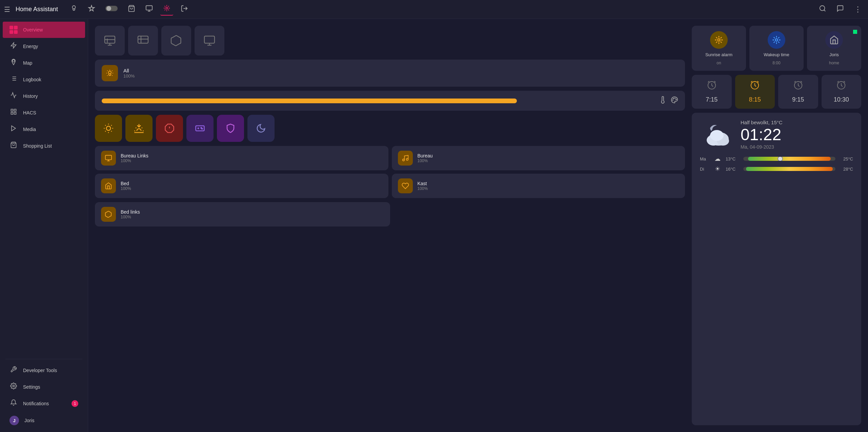 The height and width of the screenshot is (432, 868). Describe the element at coordinates (755, 92) in the screenshot. I see `alarm-815: 8:15` at that location.